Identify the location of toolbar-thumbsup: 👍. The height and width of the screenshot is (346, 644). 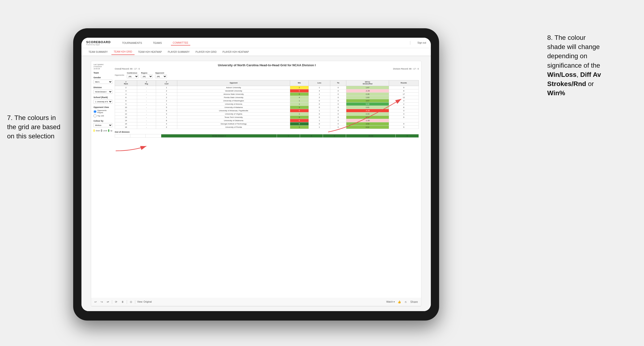
(399, 302).